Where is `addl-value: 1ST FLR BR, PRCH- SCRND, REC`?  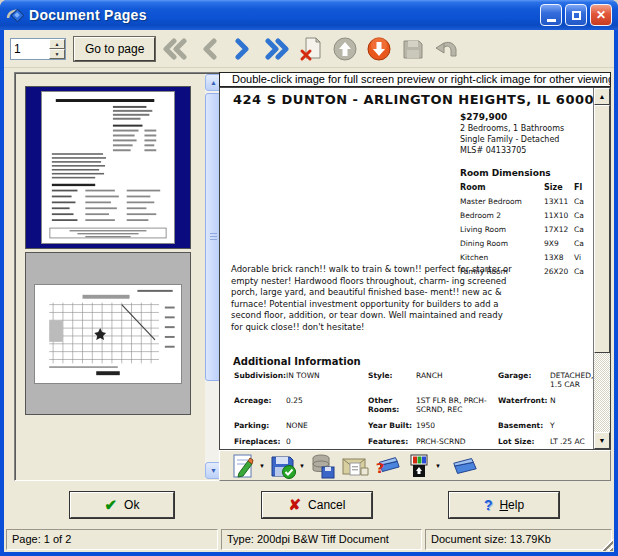 addl-value: 1ST FLR BR, PRCH- SCRND, REC is located at coordinates (456, 405).